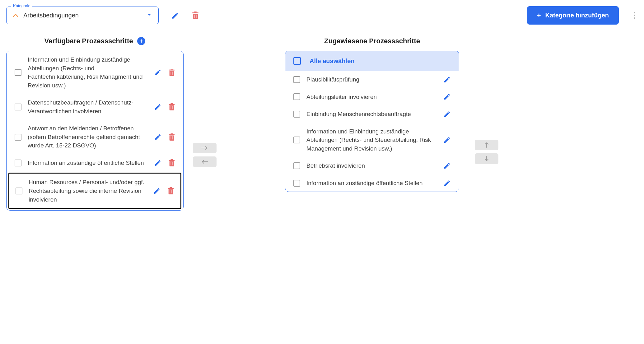  Describe the element at coordinates (16, 16) in the screenshot. I see `chevron-up-icon` at that location.